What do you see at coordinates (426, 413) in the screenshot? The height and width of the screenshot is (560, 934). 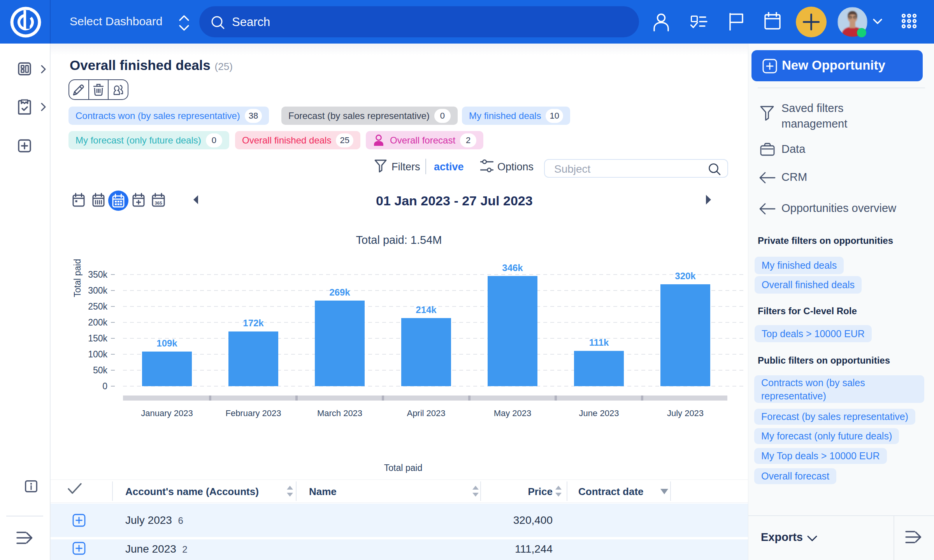 I see `svg-text: April 2023` at bounding box center [426, 413].